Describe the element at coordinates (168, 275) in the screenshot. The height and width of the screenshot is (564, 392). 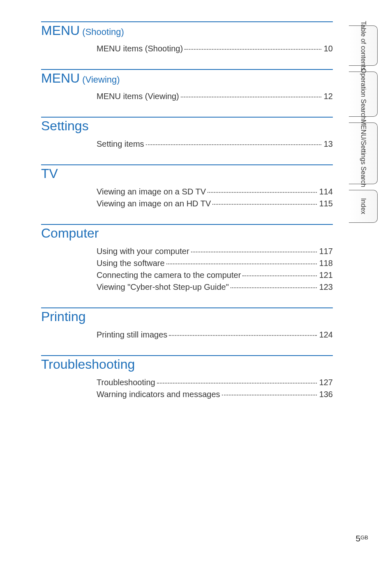
I see `toc-entry-label: Connecting the camera to the computer` at that location.